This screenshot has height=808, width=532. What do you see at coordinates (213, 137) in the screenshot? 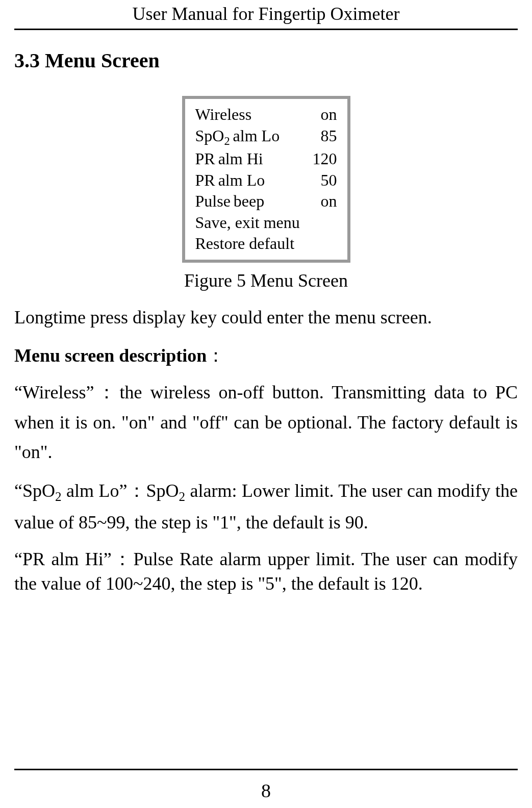
I see `menu-label: SpO2` at bounding box center [213, 137].